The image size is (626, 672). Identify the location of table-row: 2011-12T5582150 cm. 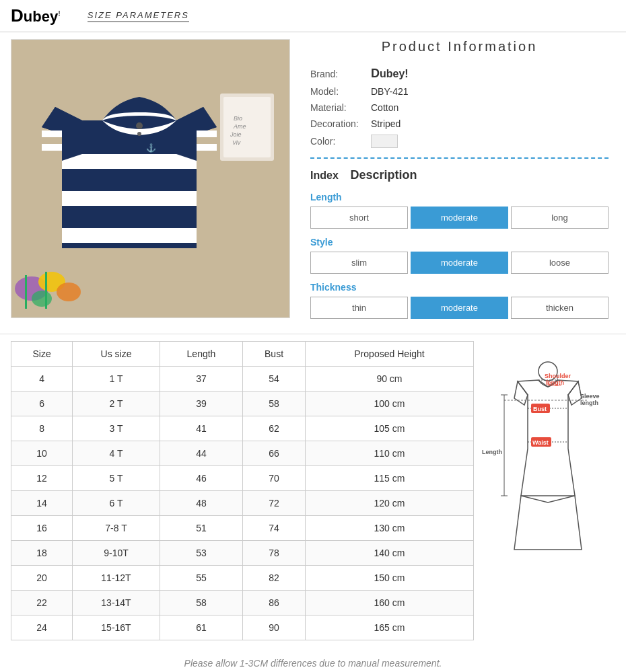
(242, 578).